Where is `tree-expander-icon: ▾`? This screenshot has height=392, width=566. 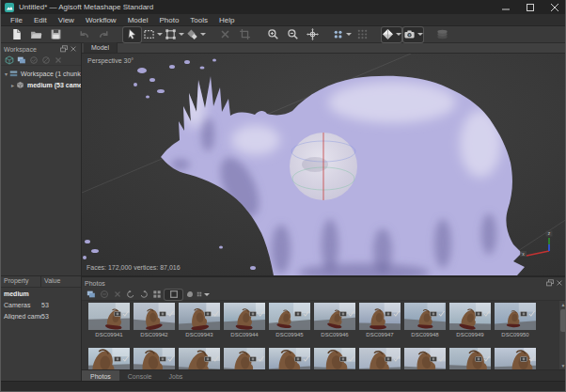 tree-expander-icon: ▾ is located at coordinates (6, 73).